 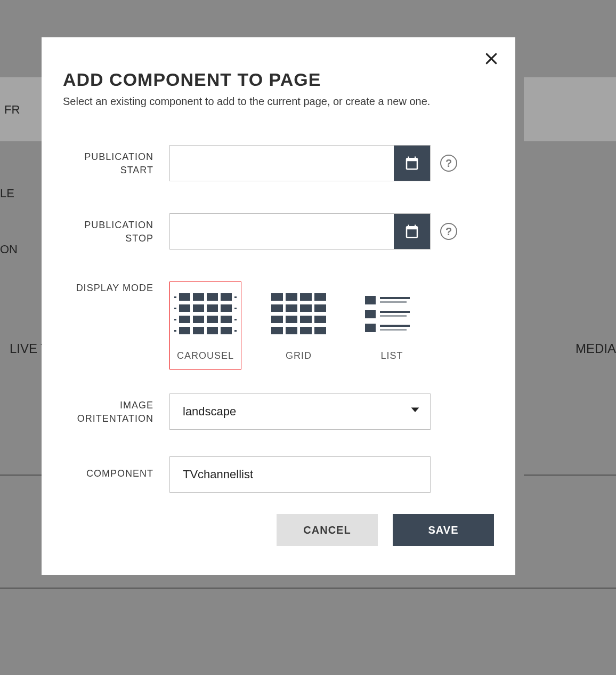 What do you see at coordinates (116, 409) in the screenshot?
I see `image-orientation-label: IMAGE ORITENTATION` at bounding box center [116, 409].